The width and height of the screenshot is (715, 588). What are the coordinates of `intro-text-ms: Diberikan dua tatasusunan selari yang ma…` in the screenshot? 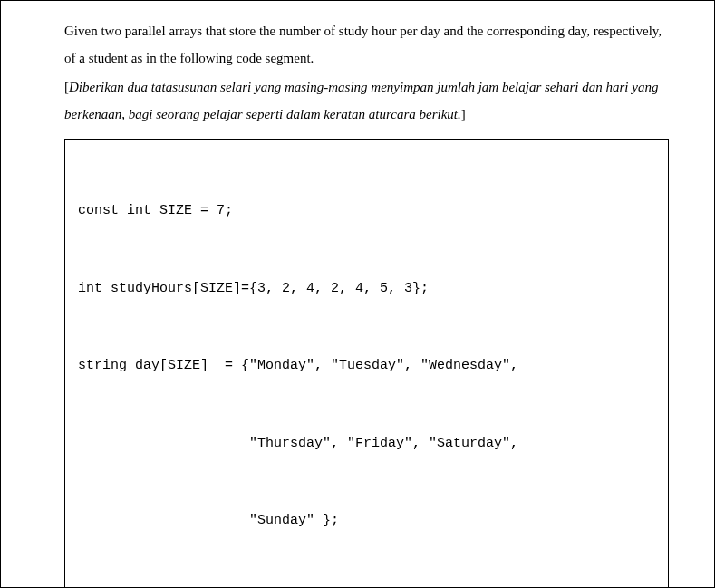 It's located at (361, 101).